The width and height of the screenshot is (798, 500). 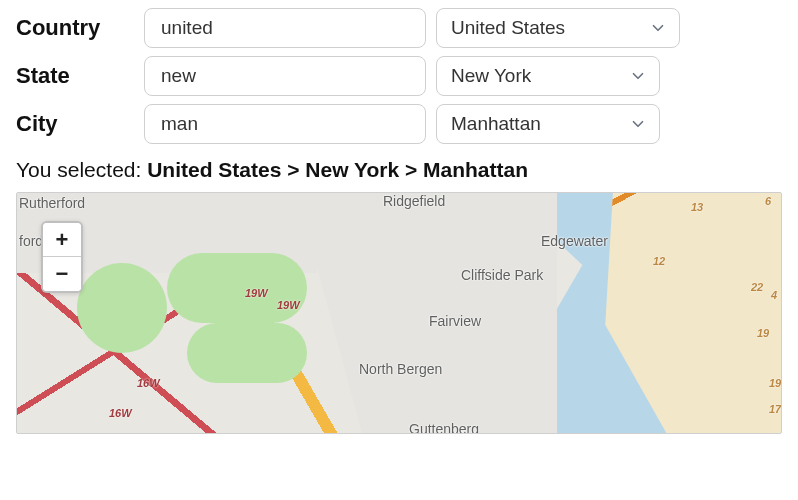 What do you see at coordinates (338, 170) in the screenshot?
I see `summary-path: United States > New York > Manhattan` at bounding box center [338, 170].